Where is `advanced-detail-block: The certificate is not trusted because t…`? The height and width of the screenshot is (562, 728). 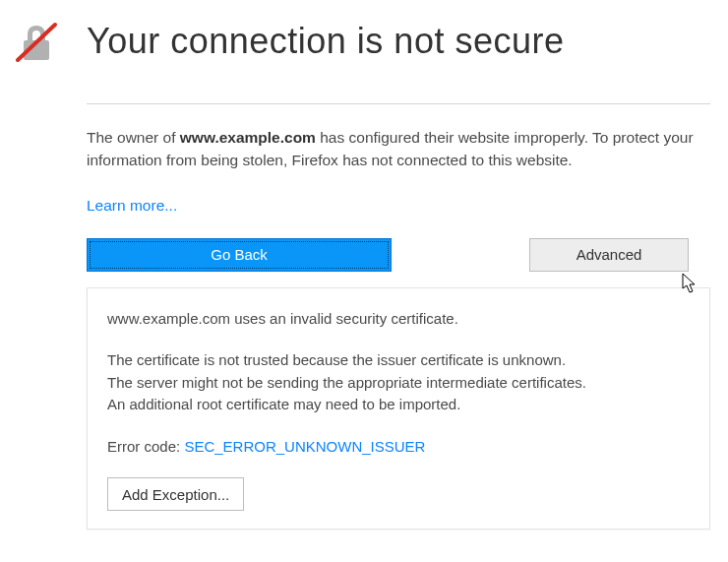
advanced-detail-block: The certificate is not trusted because t… is located at coordinates (398, 383).